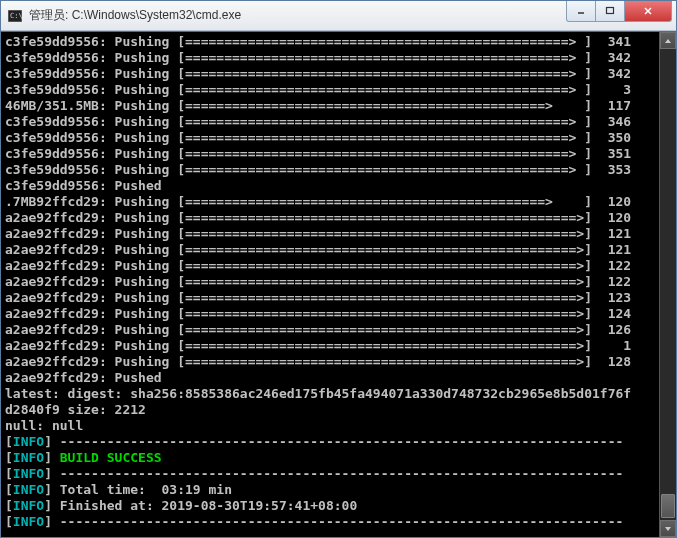 This screenshot has height=538, width=677. What do you see at coordinates (668, 40) in the screenshot?
I see `scroll-up-button` at bounding box center [668, 40].